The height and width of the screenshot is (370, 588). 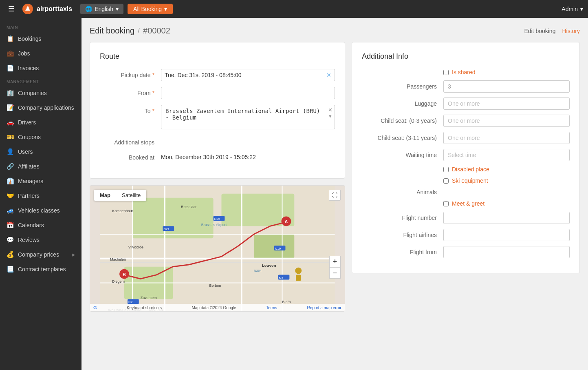 What do you see at coordinates (41, 225) in the screenshot?
I see `sidebar-item-calendars: 📅 Calendars` at bounding box center [41, 225].